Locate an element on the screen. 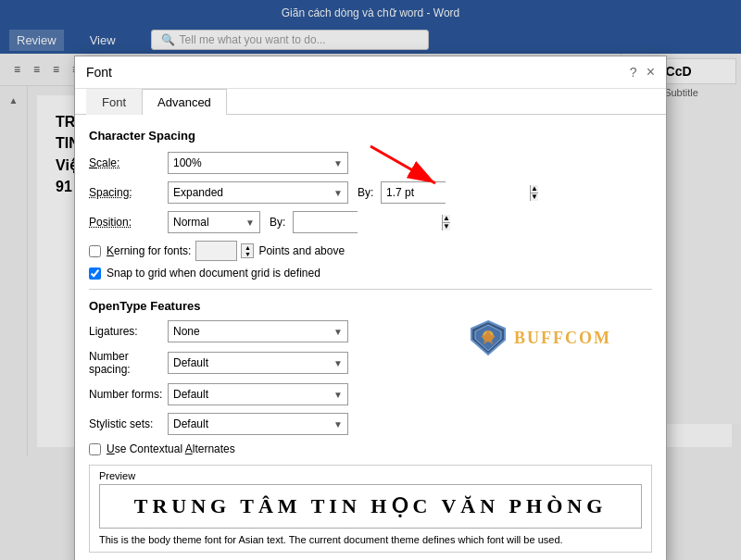 This screenshot has width=741, height=560. buffcom-shield-icon is located at coordinates (488, 338).